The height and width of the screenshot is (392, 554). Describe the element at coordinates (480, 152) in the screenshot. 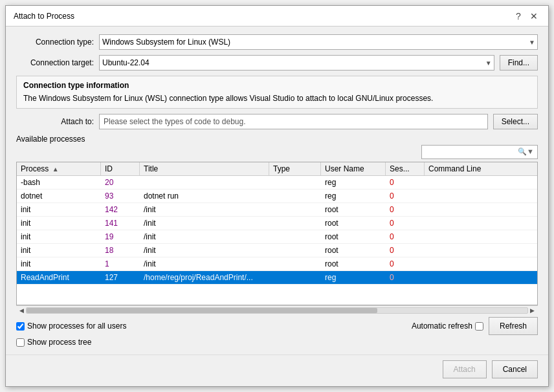

I see `filter-wrapper: 🔍▼` at that location.